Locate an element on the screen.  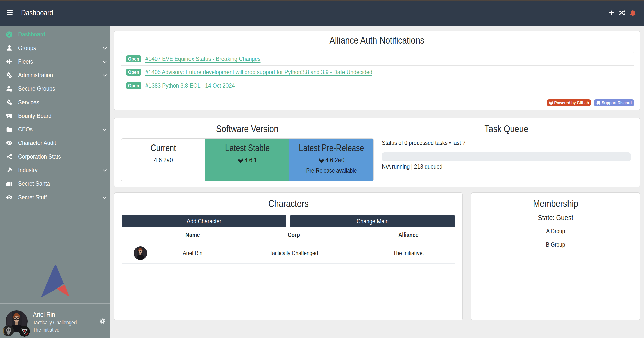
notification-row: Open#1405 Advisory: Future development w… is located at coordinates (377, 72).